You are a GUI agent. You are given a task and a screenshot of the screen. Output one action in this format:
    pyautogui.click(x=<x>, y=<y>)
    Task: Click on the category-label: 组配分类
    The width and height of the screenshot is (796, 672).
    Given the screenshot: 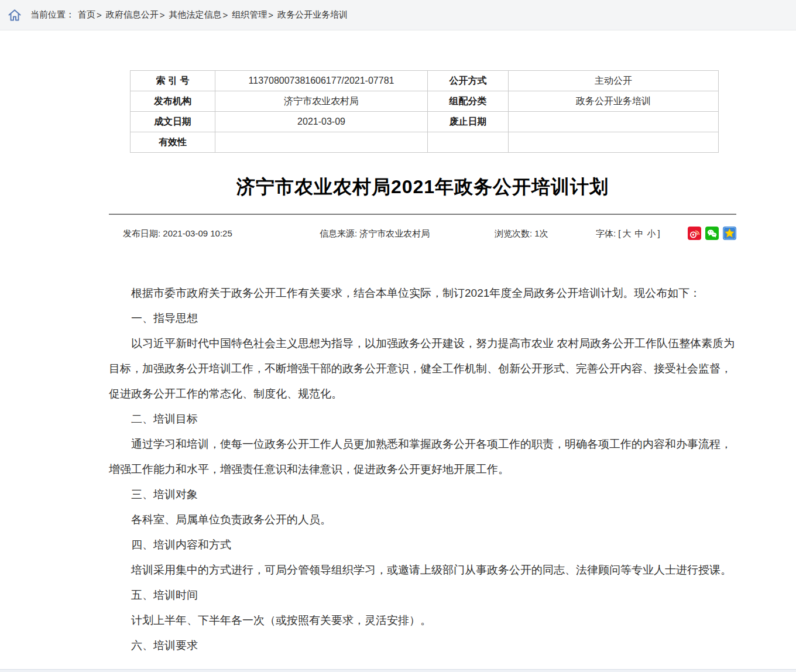 What is the action you would take?
    pyautogui.click(x=468, y=102)
    